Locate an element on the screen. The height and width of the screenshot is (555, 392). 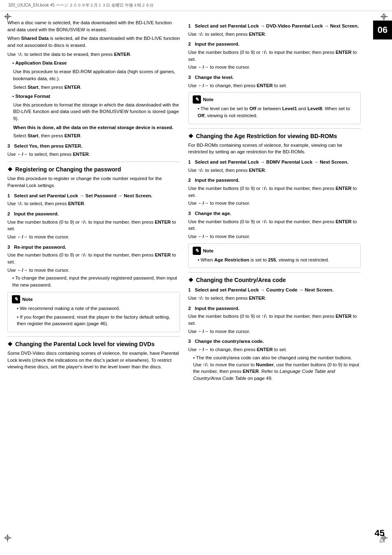
bd-intro: For BD-ROMs containing scenes of violenc… is located at coordinates (274, 149).